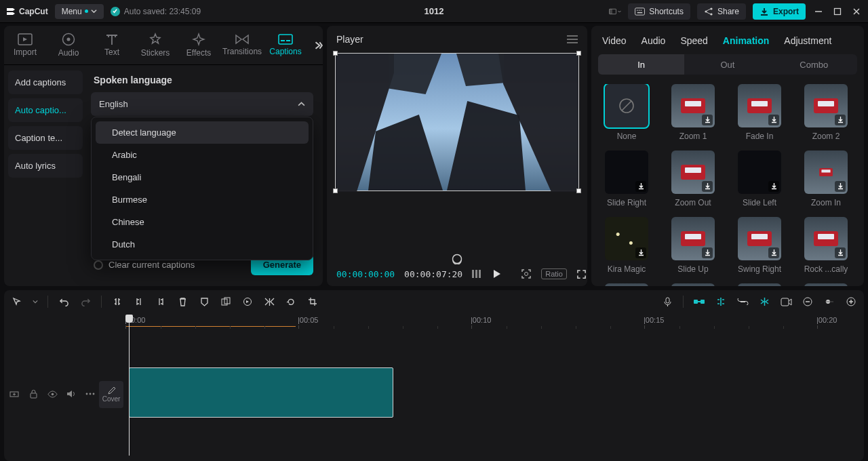 The image size is (868, 461). I want to click on rotate-button, so click(291, 302).